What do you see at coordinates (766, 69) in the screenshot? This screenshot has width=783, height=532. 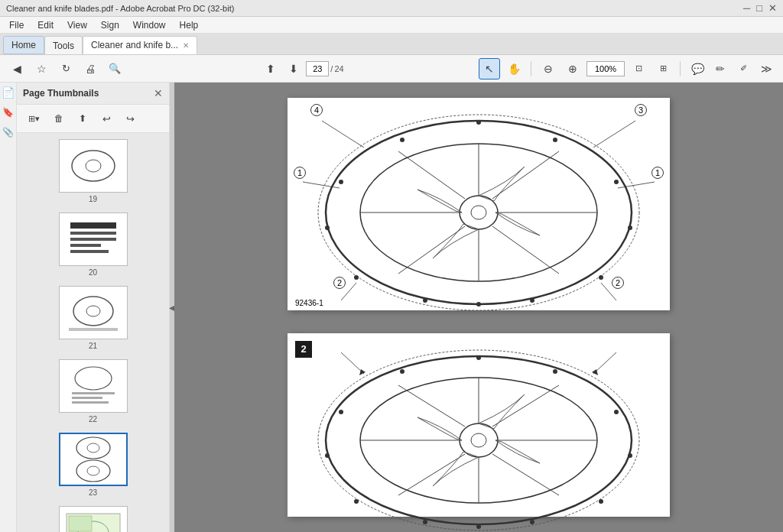 I see `more-tools-icon: ≫` at bounding box center [766, 69].